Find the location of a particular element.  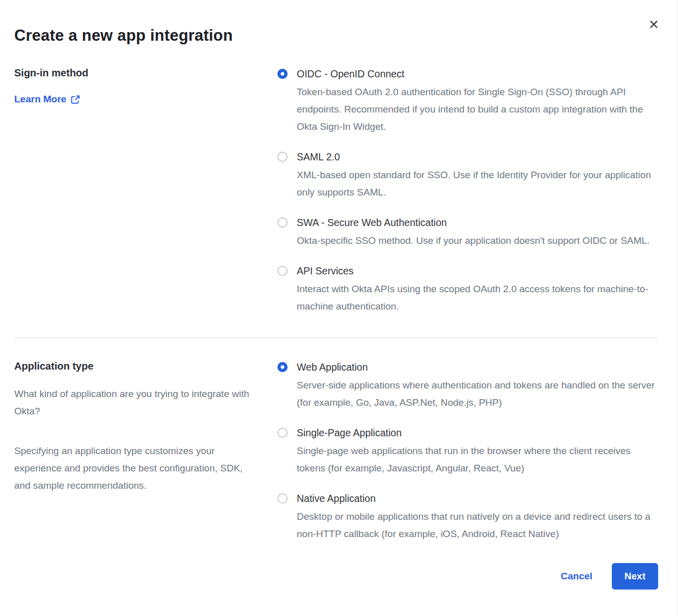

application-type-description-2: Specifying an application type customize… is located at coordinates (135, 468).